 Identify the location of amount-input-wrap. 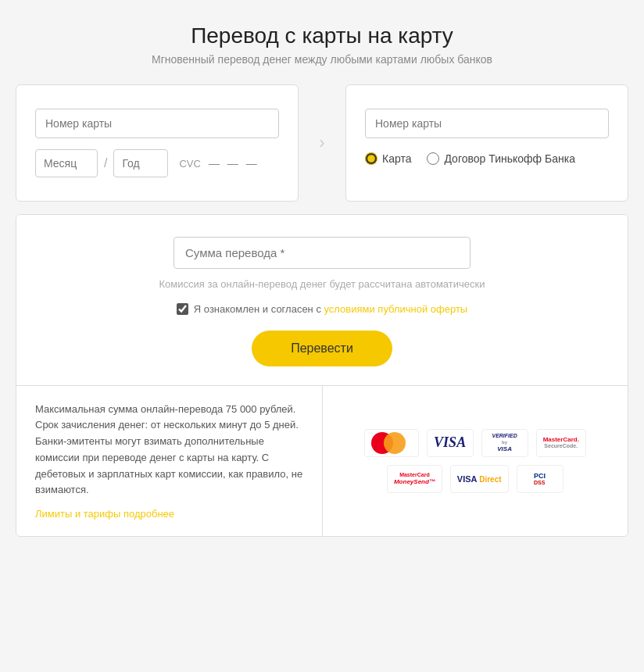
(322, 253).